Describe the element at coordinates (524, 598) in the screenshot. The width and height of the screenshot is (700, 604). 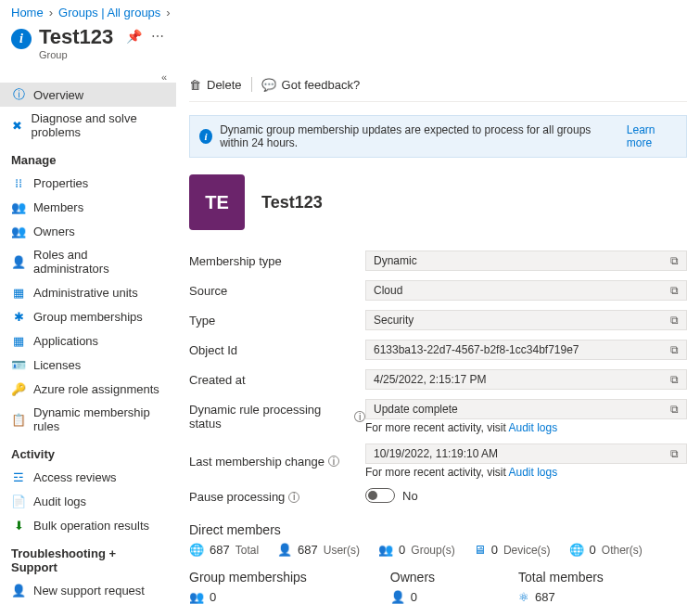
I see `atom-icon: ⚛` at that location.